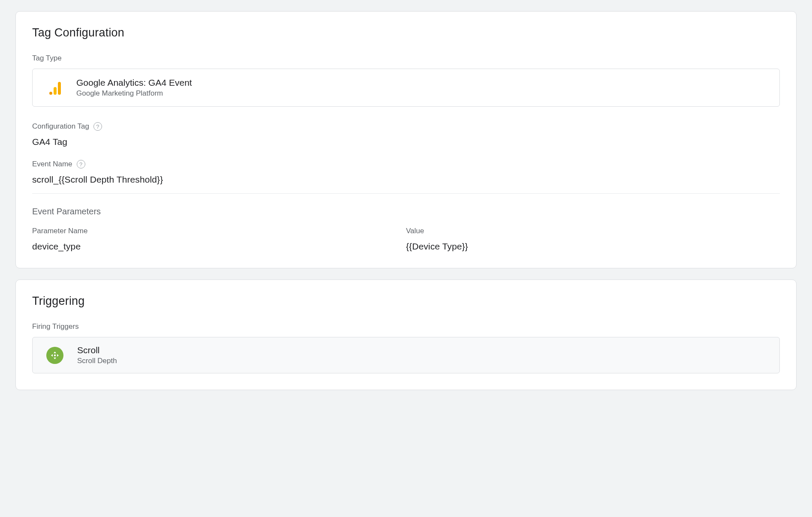 The width and height of the screenshot is (812, 517). I want to click on firing-triggers-label: Firing Triggers, so click(406, 327).